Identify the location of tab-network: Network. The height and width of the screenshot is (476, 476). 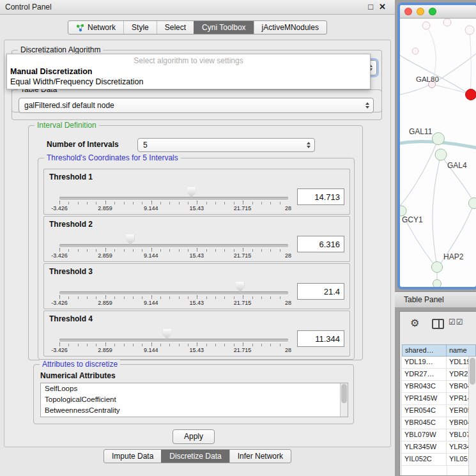
(96, 27).